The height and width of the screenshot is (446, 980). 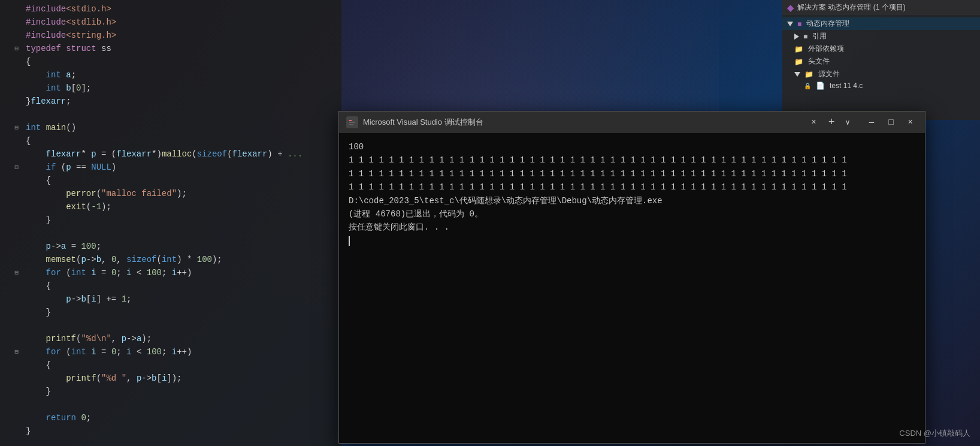 I want to click on window-controls: — □ ×, so click(x=891, y=122).